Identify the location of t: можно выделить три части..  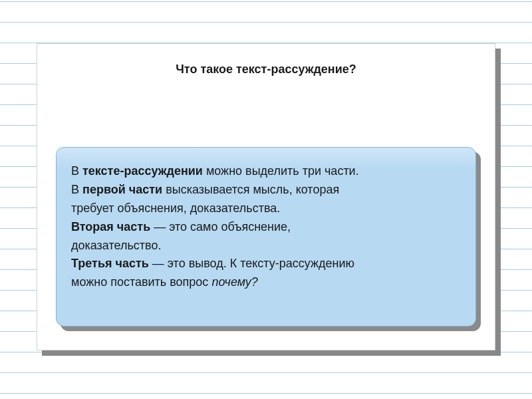
(281, 171).